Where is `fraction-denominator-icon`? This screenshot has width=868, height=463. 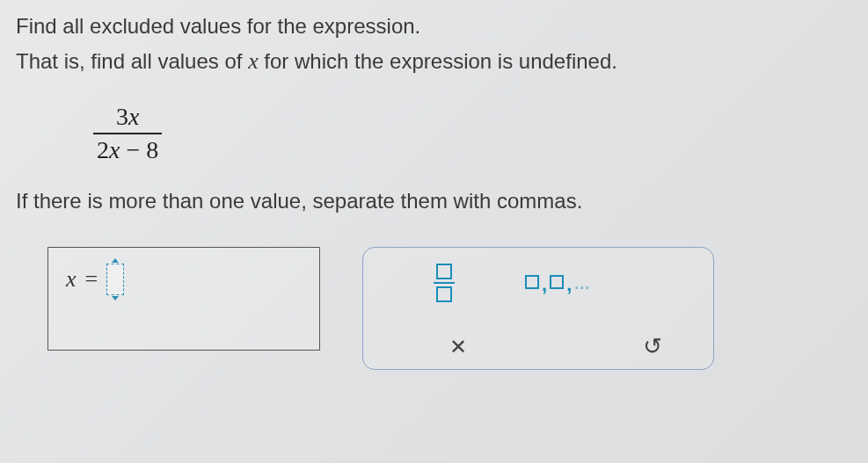
fraction-denominator-icon is located at coordinates (444, 294).